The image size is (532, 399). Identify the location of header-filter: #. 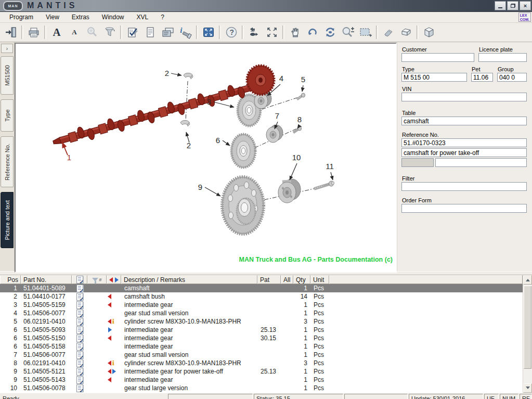
(97, 280).